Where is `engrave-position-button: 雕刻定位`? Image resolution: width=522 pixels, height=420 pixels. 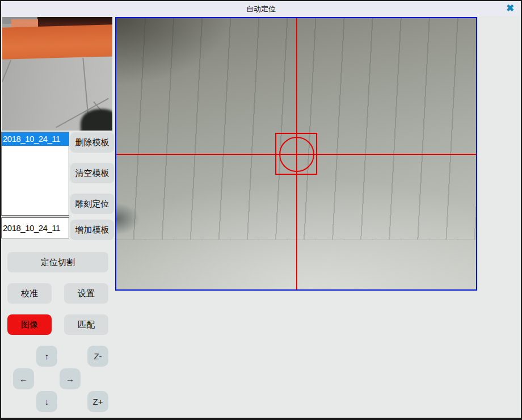
engrave-position-button: 雕刻定位 is located at coordinates (92, 204).